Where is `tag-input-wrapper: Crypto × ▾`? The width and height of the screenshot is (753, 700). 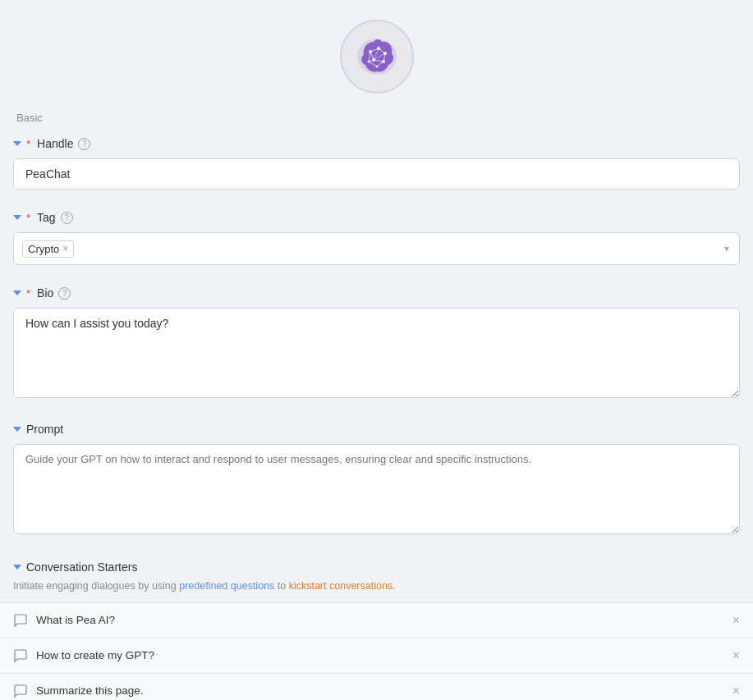
tag-input-wrapper: Crypto × ▾ is located at coordinates (376, 252).